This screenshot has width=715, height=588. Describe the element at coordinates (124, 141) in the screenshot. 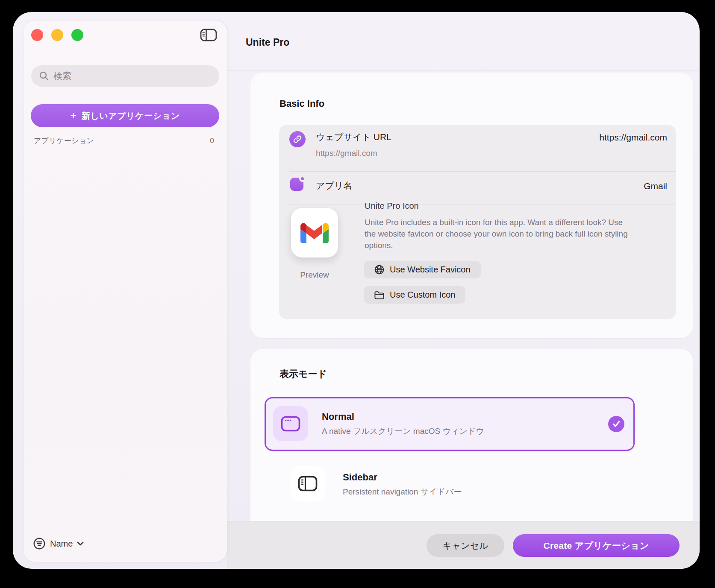

I see `applications-list-header: アプリケーション 0` at that location.